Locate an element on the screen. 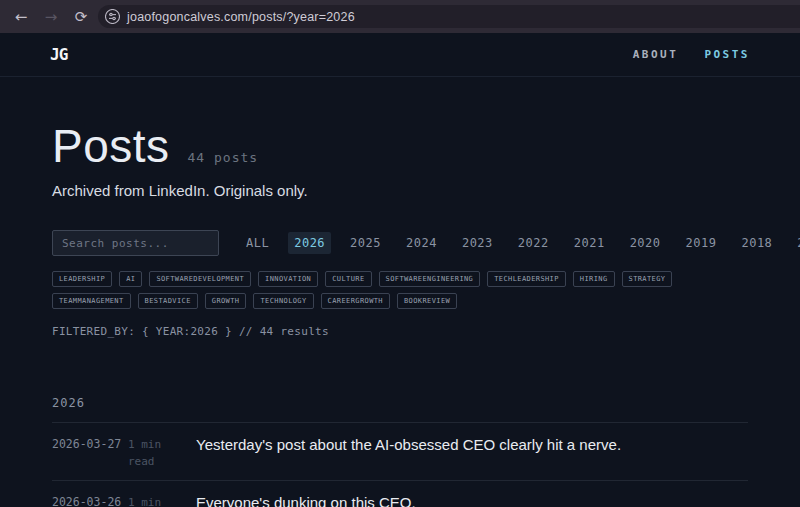 The image size is (800, 507). year-filter-2021: 2021 is located at coordinates (590, 243).